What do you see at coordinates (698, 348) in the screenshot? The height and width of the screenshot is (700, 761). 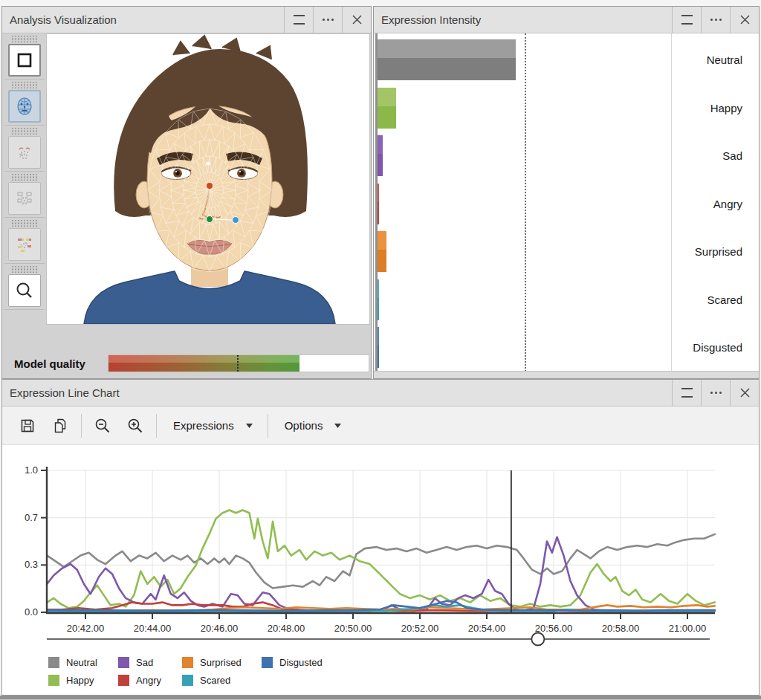 I see `intensity-label-disgusted: Disgusted` at bounding box center [698, 348].